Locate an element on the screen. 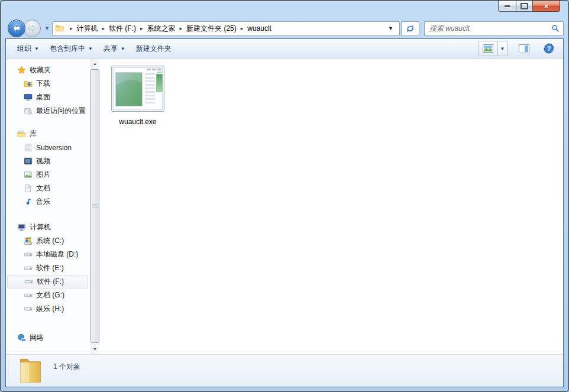  sidebar-item-computer: 计算机 is located at coordinates (48, 227).